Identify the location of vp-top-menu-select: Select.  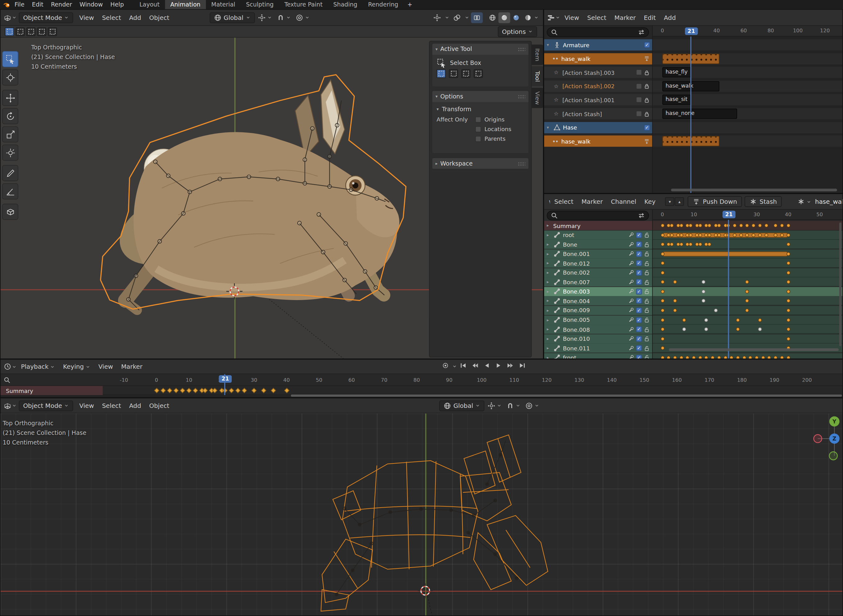
(111, 18).